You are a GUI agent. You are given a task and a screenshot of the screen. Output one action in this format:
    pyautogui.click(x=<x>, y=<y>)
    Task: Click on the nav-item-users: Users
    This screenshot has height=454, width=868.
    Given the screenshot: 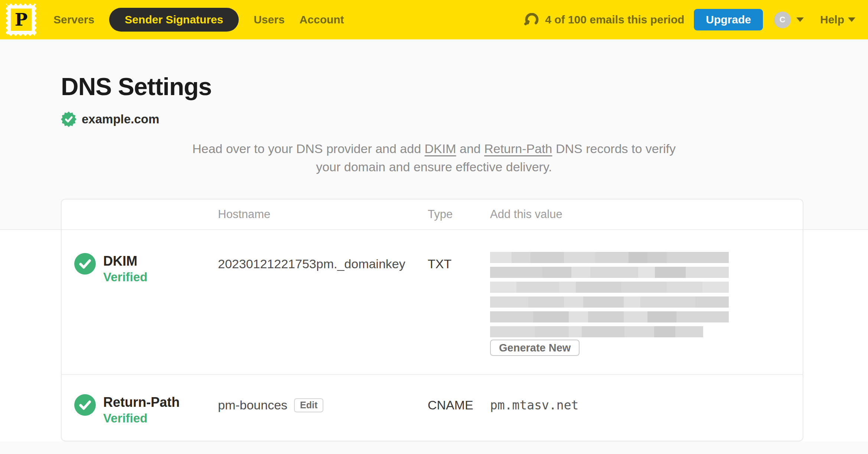 What is the action you would take?
    pyautogui.click(x=269, y=20)
    